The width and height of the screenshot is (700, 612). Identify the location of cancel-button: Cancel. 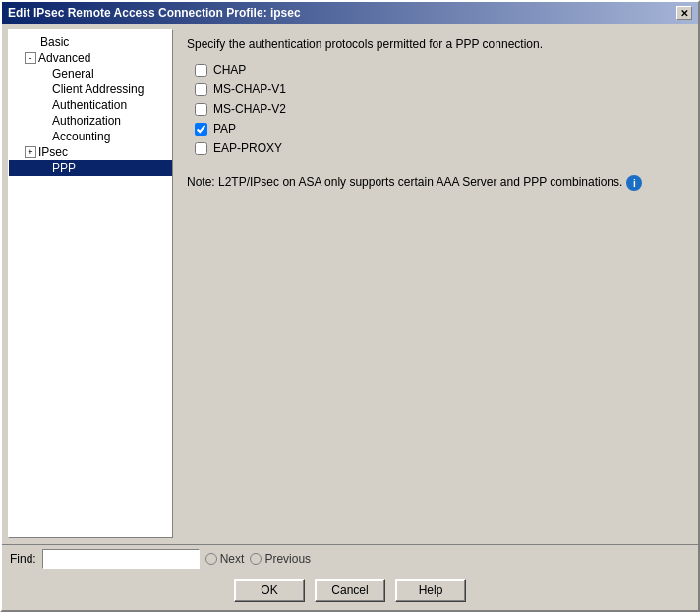
(350, 590).